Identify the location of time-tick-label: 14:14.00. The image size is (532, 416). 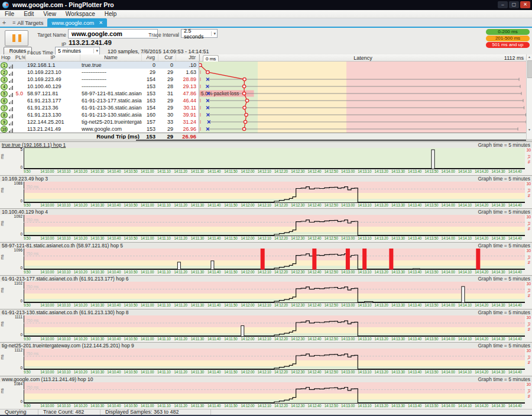
(448, 272).